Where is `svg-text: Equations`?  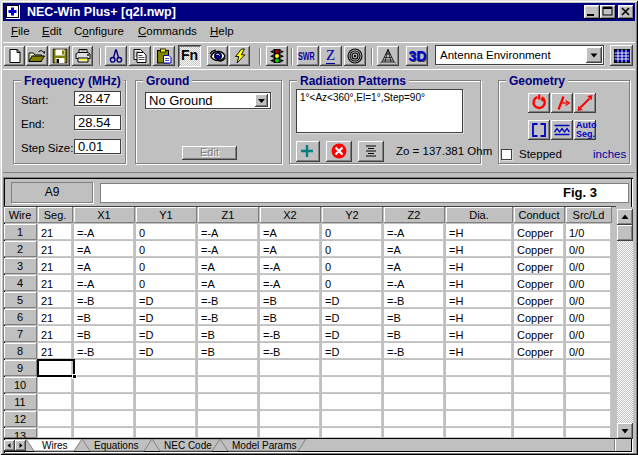
svg-text: Equations is located at coordinates (116, 446).